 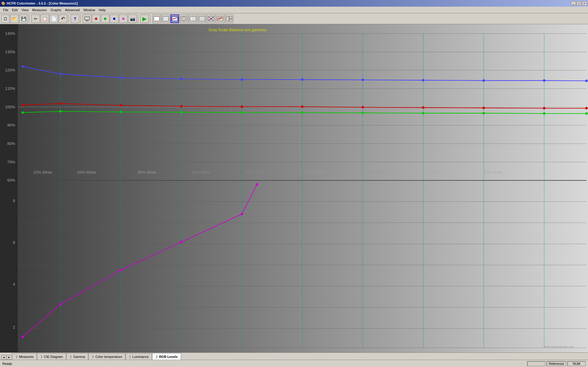 I want to click on color-btn-3: ●, so click(x=114, y=19).